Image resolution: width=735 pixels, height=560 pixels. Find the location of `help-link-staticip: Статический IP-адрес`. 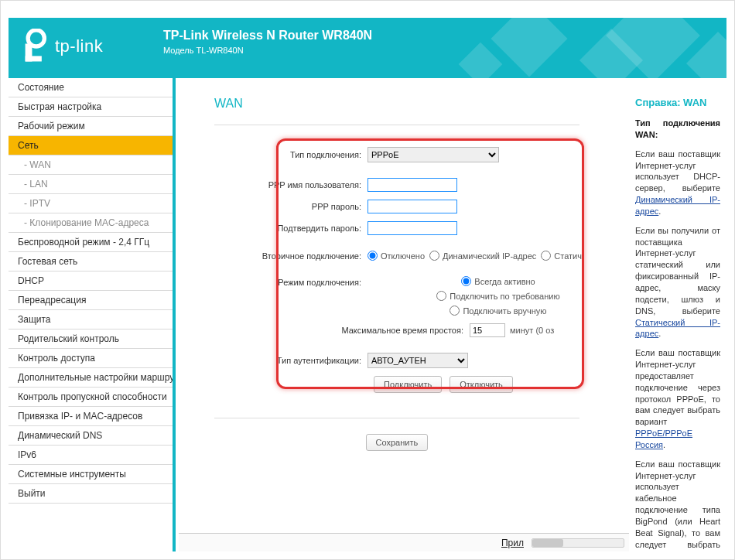

help-link-staticip: Статический IP-адрес is located at coordinates (678, 328).